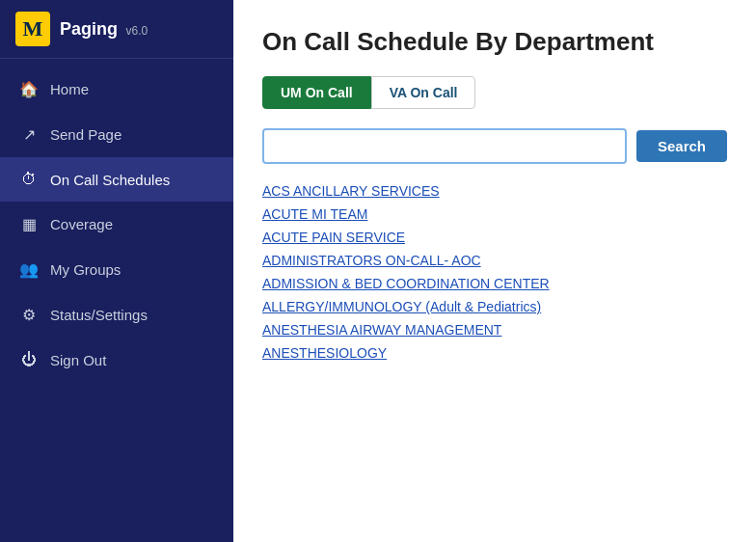 The image size is (756, 542). What do you see at coordinates (29, 314) in the screenshot?
I see `settings-icon: ⚙` at bounding box center [29, 314].